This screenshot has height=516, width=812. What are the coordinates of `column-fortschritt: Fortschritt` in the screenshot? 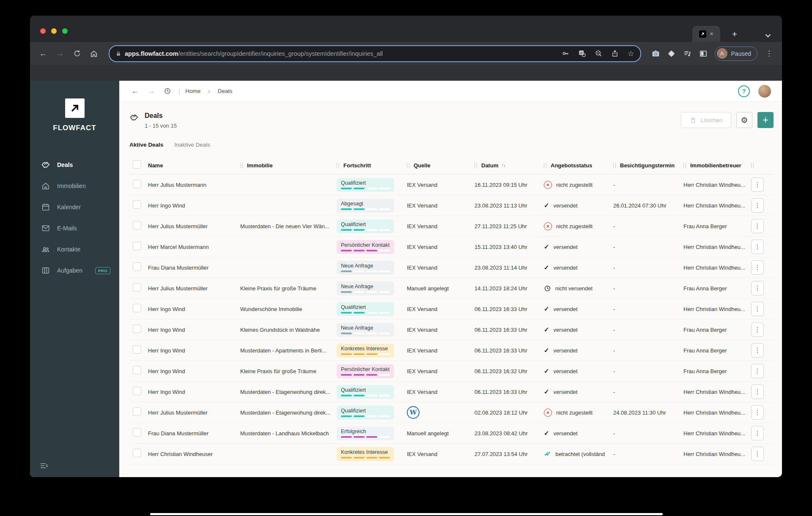 It's located at (357, 166).